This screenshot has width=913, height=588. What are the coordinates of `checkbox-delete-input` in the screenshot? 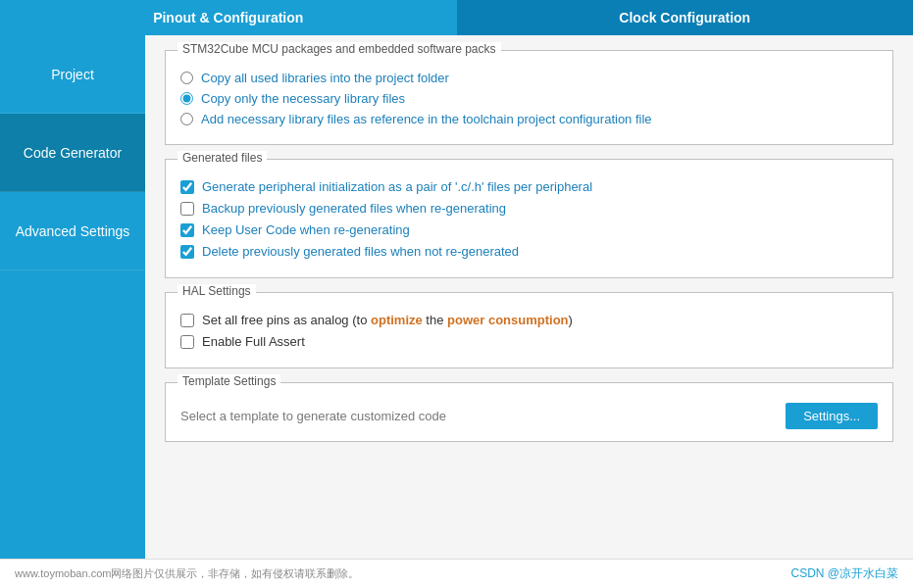 It's located at (187, 252).